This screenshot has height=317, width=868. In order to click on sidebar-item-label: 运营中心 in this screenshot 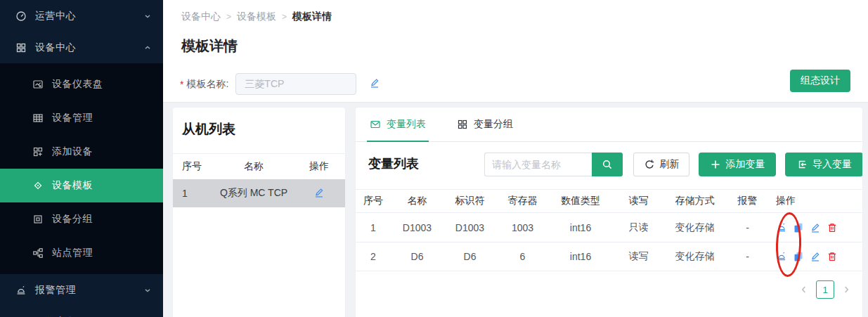, I will do `click(89, 16)`.